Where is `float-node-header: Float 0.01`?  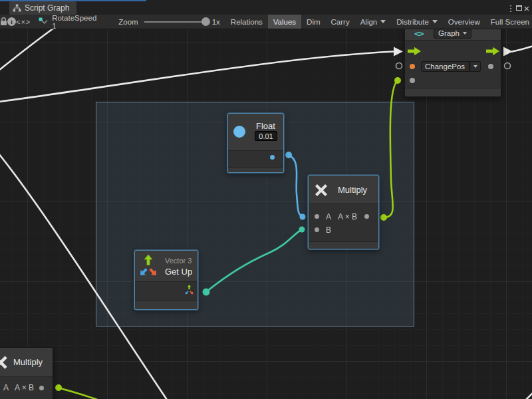
float-node-header: Float 0.01 is located at coordinates (255, 132).